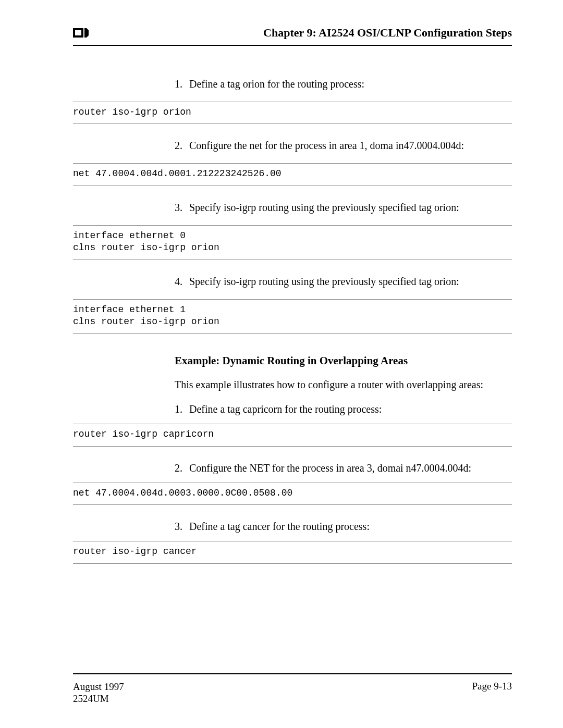  Describe the element at coordinates (292, 494) in the screenshot. I see `code-block: net 47.0004.004d.0003.0000.0C00.0508.00` at that location.